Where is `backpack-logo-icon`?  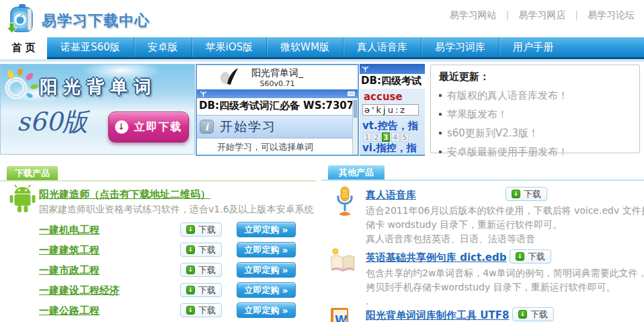
backpack-logo-icon is located at coordinates (22, 21).